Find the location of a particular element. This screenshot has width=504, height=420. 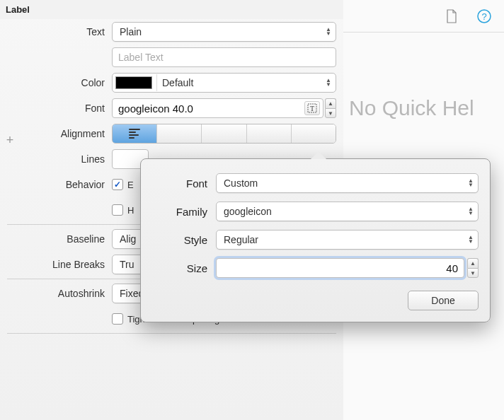

align-natural-button is located at coordinates (314, 134).